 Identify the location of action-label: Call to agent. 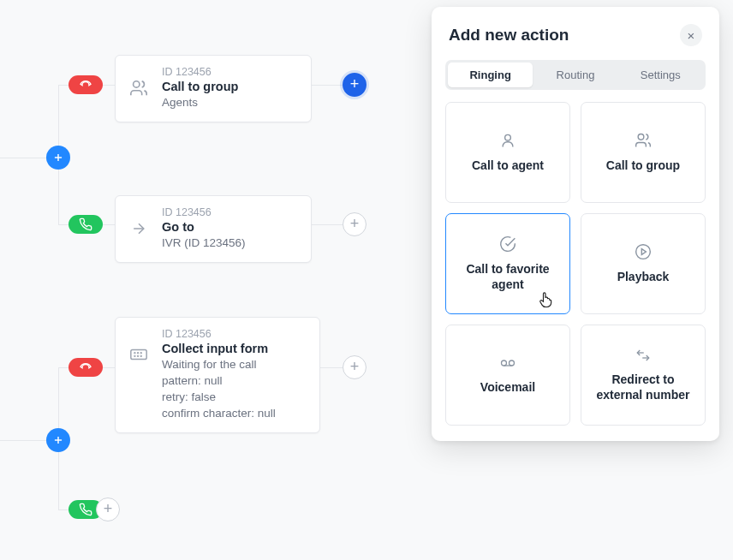
(508, 165).